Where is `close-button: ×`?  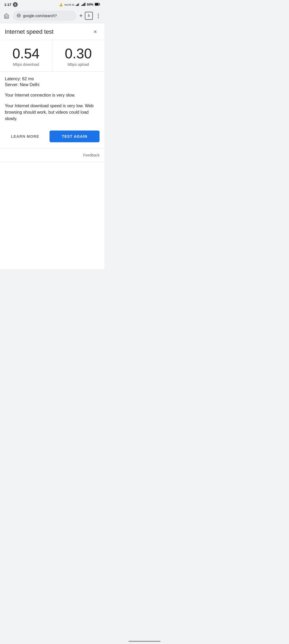 close-button: × is located at coordinates (95, 32).